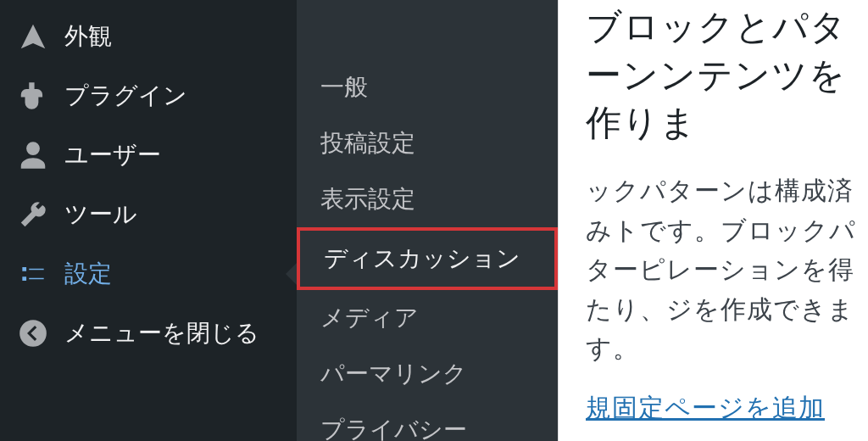  What do you see at coordinates (33, 36) in the screenshot?
I see `appearance-icon` at bounding box center [33, 36].